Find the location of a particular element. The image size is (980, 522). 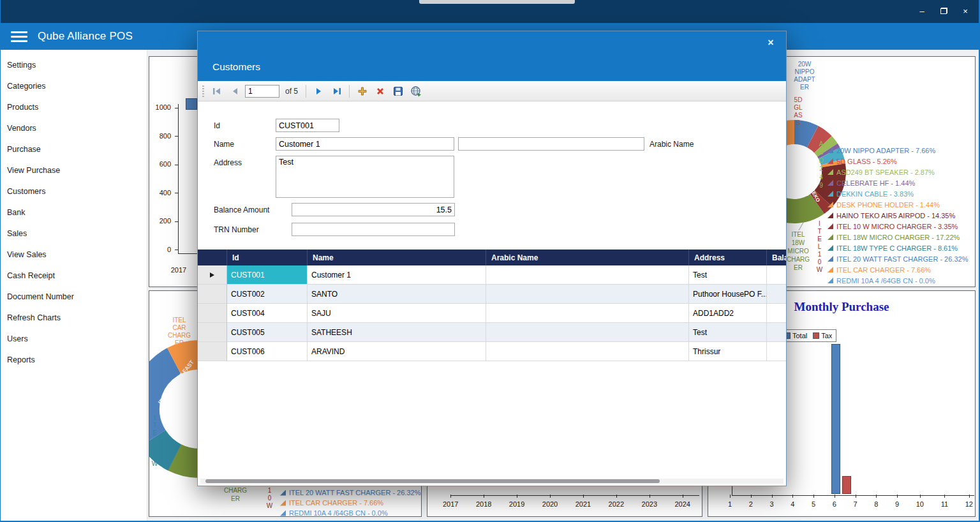

cell-id: CUST005 is located at coordinates (267, 332).